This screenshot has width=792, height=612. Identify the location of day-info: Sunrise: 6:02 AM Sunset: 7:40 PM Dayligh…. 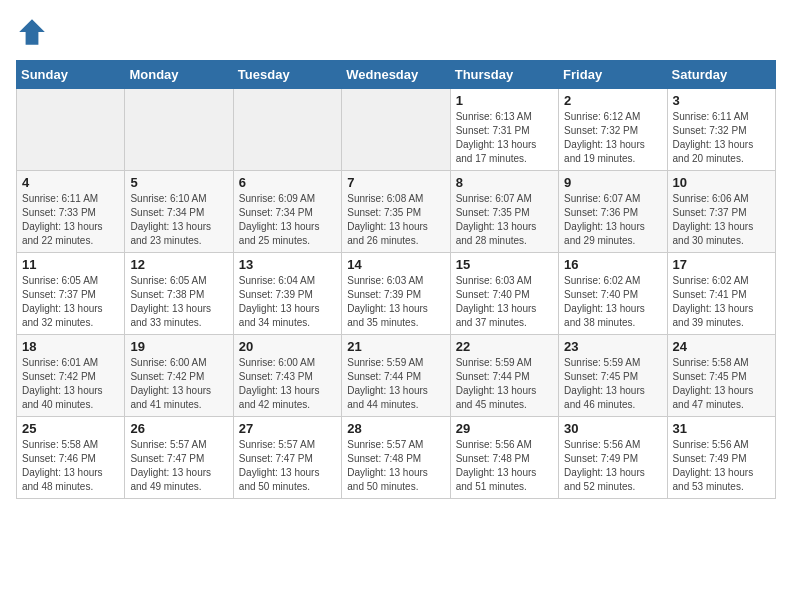
(612, 302).